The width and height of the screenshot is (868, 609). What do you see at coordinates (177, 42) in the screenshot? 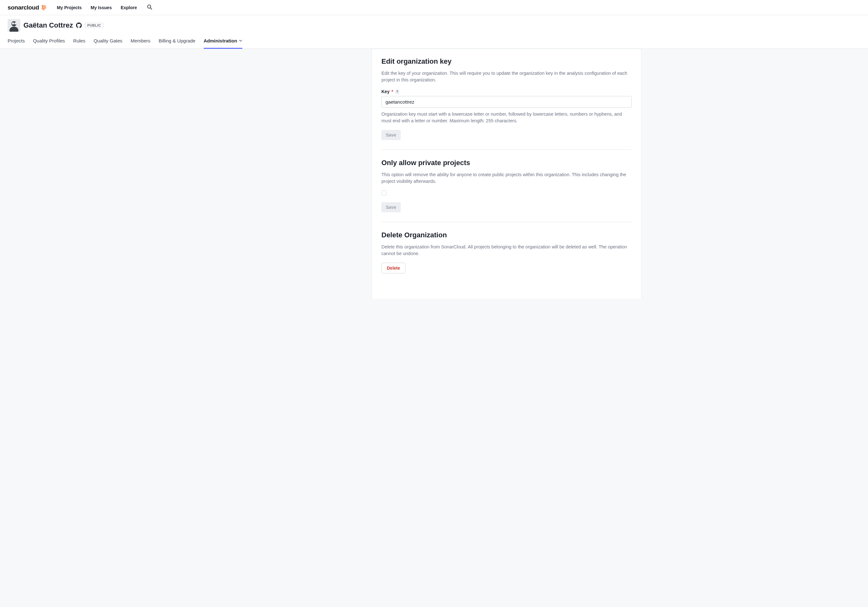
I see `tab-billing: Billing & Upgrade` at bounding box center [177, 42].